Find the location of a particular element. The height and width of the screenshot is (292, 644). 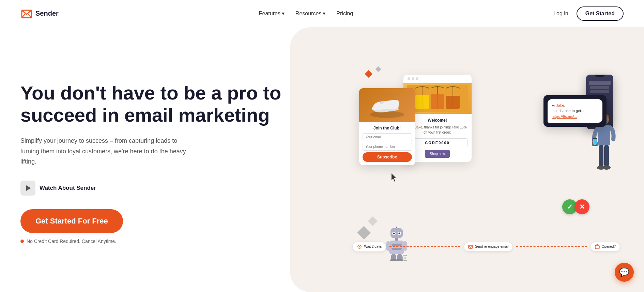

cursor-icon is located at coordinates (395, 179).